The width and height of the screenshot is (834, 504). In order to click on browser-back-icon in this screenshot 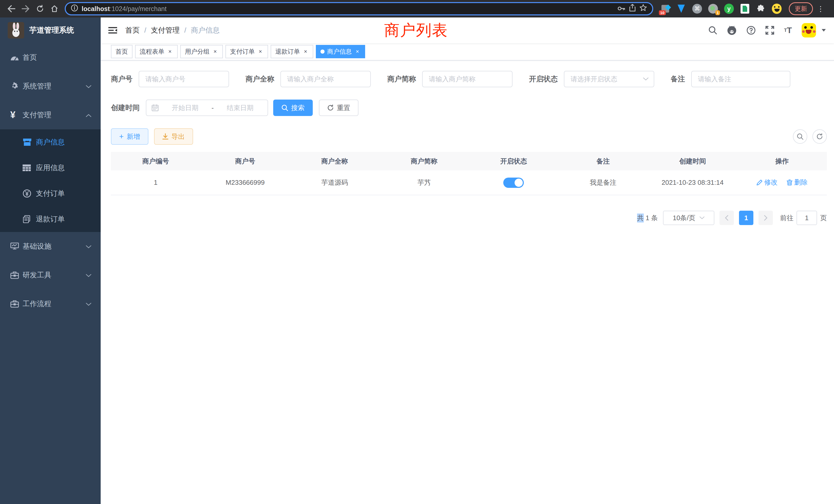, I will do `click(12, 9)`.